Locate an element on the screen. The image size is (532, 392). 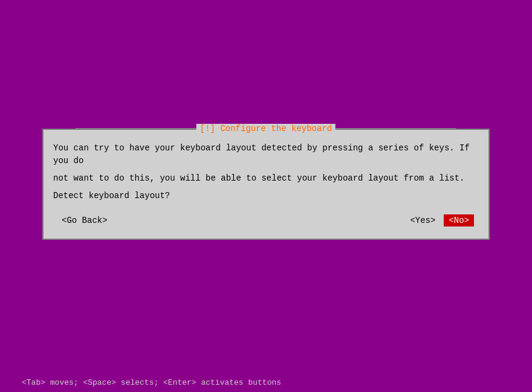
status-bar: <Tab> moves; <Space> selects; <Enter> ac… is located at coordinates (266, 383).